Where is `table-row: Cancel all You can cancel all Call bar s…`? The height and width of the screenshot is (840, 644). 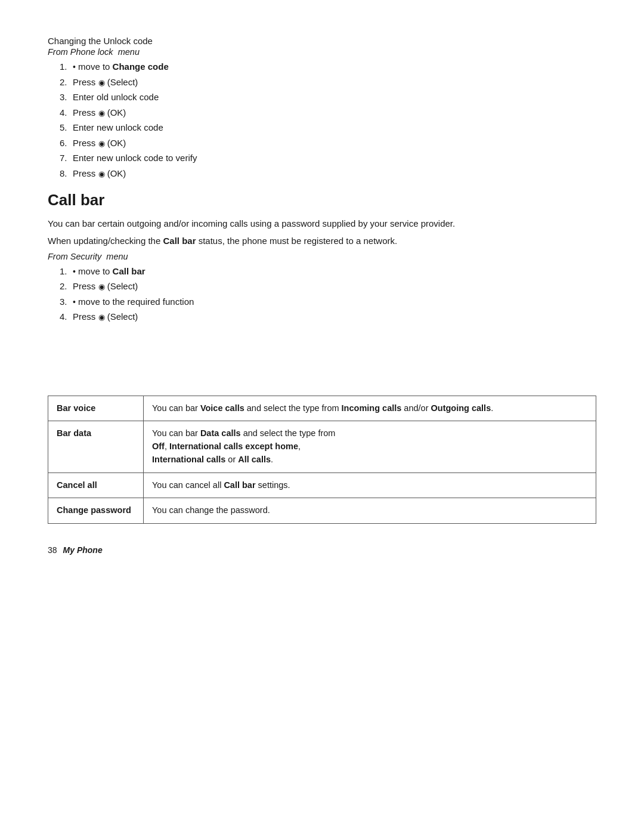 table-row: Cancel all You can cancel all Call bar s… is located at coordinates (322, 486).